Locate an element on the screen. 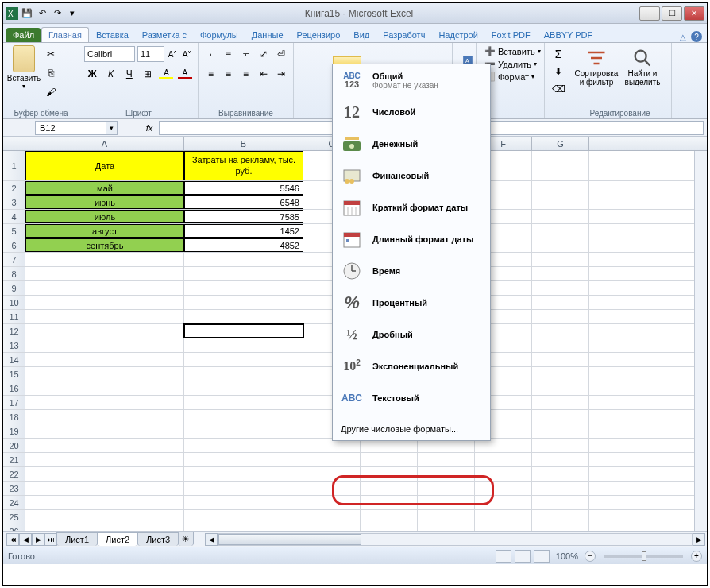 This screenshot has height=588, width=710. save-icon: 💾 is located at coordinates (27, 14).